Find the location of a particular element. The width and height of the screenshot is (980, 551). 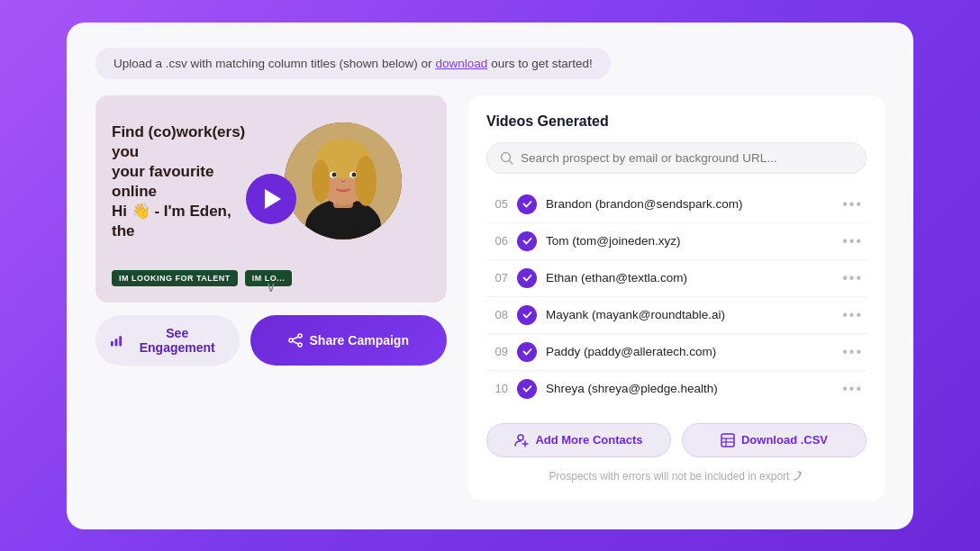

table-row: 05 Brandon (brandon@sendspark.com) ••• is located at coordinates (676, 205).